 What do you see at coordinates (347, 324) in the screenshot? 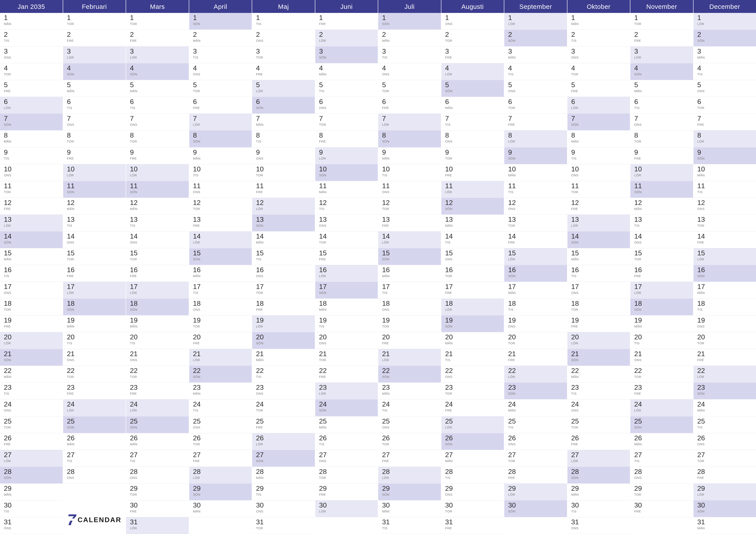
I see `day-cell: 19TIS` at bounding box center [347, 324].